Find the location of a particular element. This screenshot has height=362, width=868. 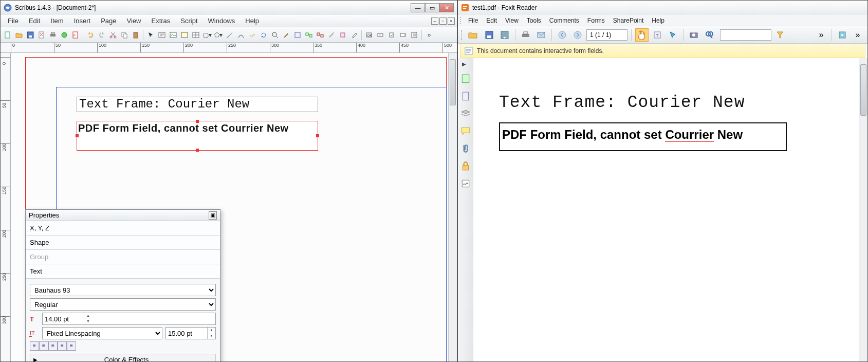

pages-icon is located at coordinates (466, 96).